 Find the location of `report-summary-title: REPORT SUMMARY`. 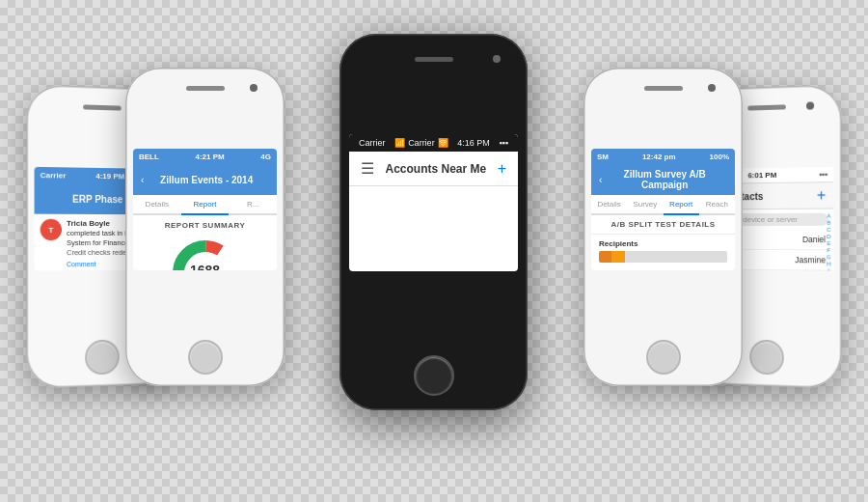

report-summary-title: REPORT SUMMARY is located at coordinates (204, 226).